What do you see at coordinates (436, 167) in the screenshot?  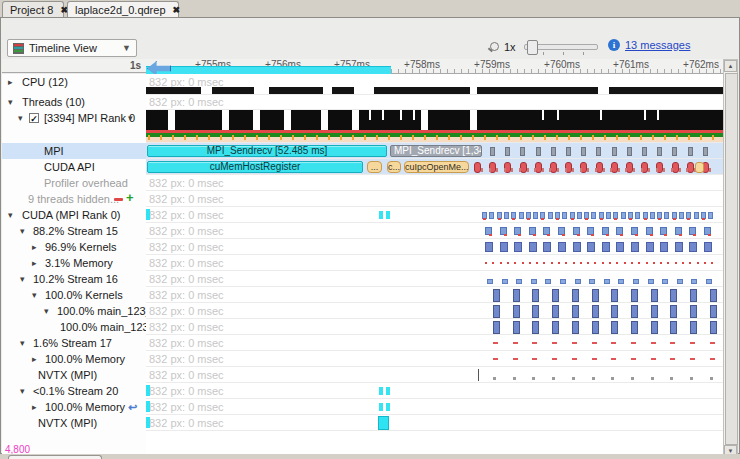 I see `event-bar: cuIpcOpenMe...` at bounding box center [436, 167].